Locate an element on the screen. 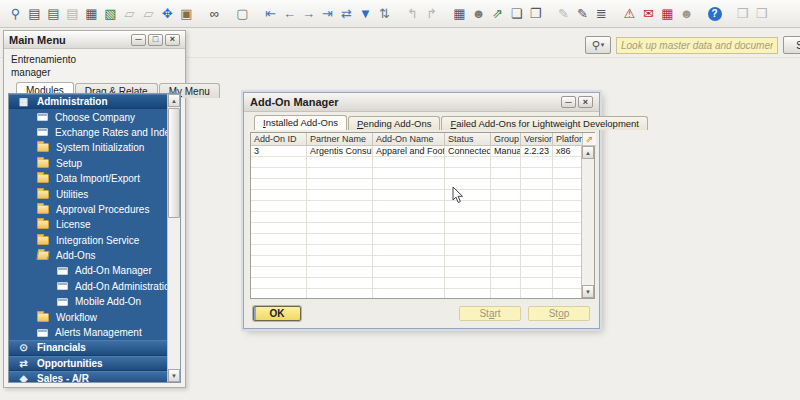 Image resolution: width=800 pixels, height=400 pixels. table-row: 3Argentis ConsultingApparel and Footwear… is located at coordinates (416, 152).